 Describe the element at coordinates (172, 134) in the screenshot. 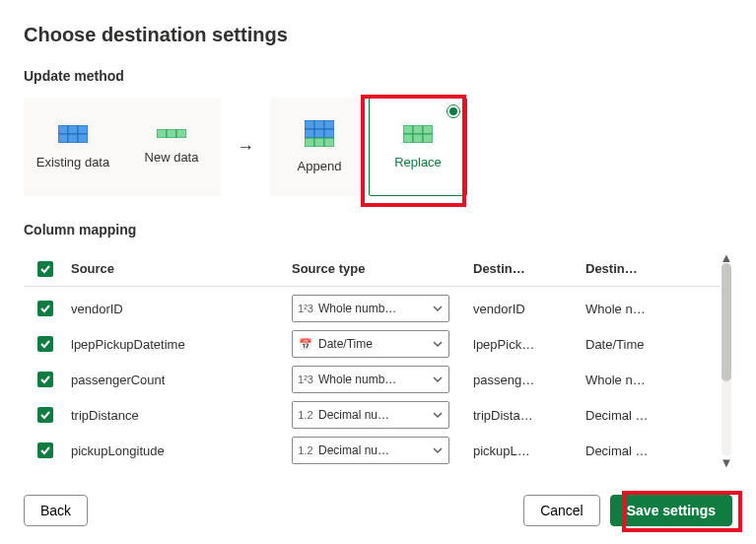

I see `row-green-icon` at that location.